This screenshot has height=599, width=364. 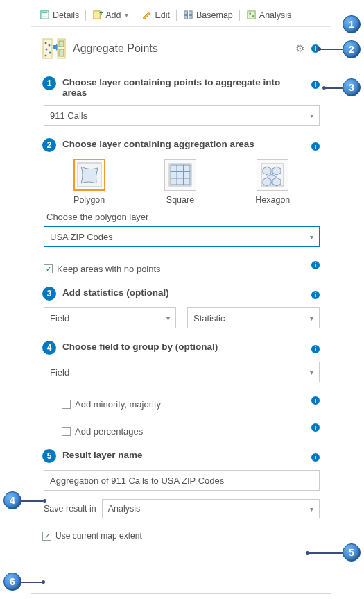 I want to click on basemap-label: Basemap, so click(x=215, y=15).